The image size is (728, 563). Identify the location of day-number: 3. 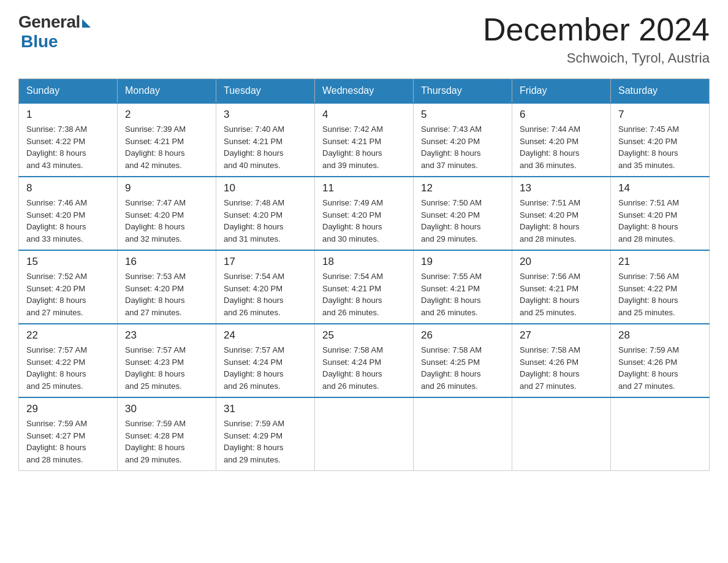
(265, 115).